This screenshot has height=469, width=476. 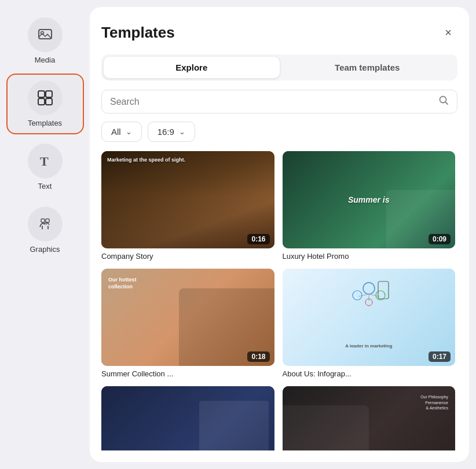 I want to click on chevron-down-icon-2: ⌄, so click(x=182, y=132).